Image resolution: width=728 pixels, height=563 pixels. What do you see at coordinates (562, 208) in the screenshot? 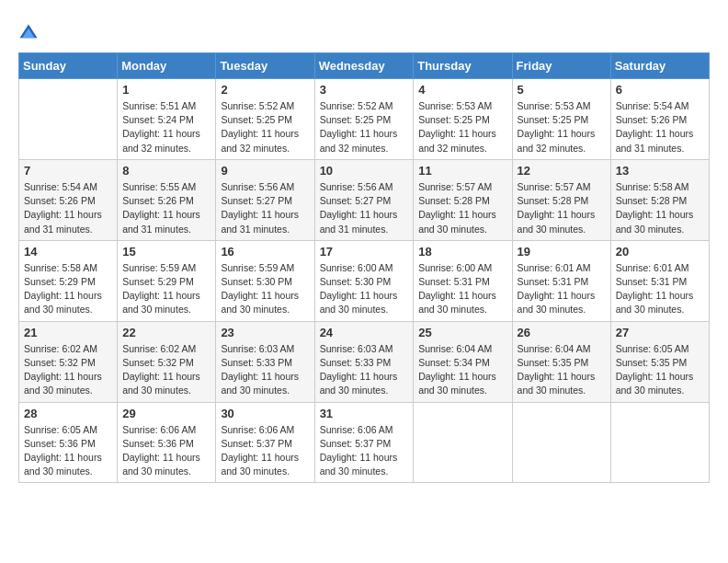
I see `cell-info: Sunrise: 5:57 AMSunset: 5:28 PMDaylight:…` at bounding box center [562, 208].